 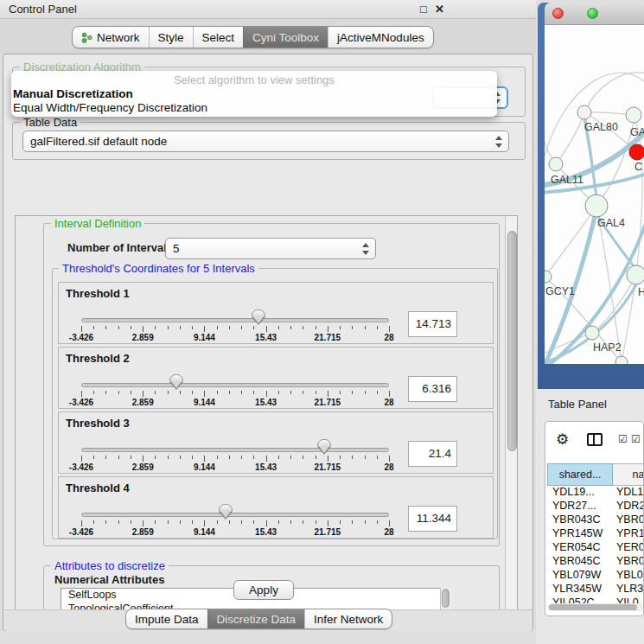 I want to click on top-tab-strip: Network Style Select Cyni Toolbox jActiv…, so click(x=268, y=36).